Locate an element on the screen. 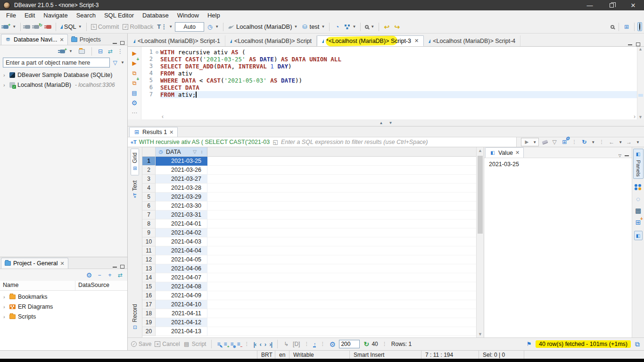 Image resolution: width=644 pixels, height=362 pixels. row-number: 19 is located at coordinates (149, 323).